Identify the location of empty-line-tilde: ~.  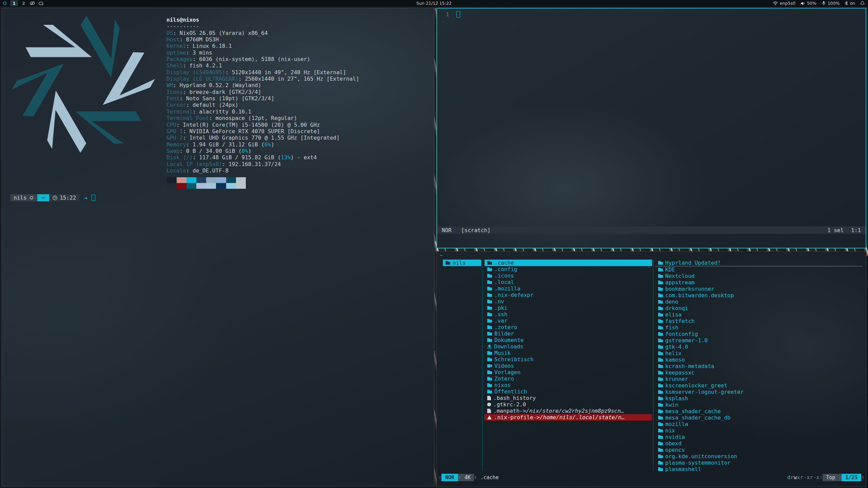
(444, 22).